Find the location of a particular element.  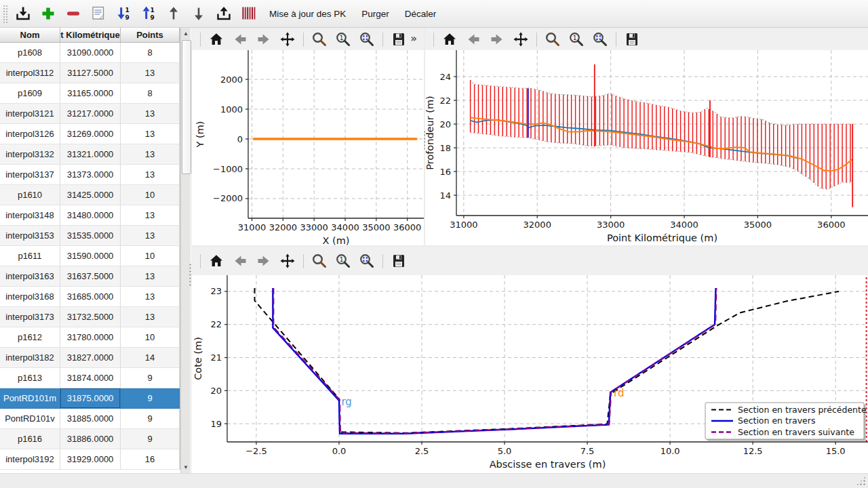

row-nom: p1609 is located at coordinates (30, 94).